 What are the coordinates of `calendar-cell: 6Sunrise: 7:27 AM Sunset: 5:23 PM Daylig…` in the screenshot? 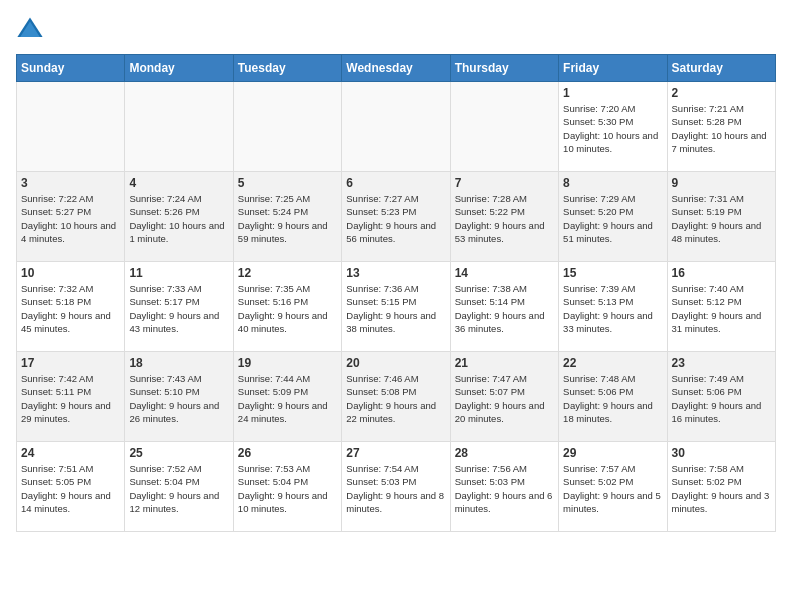 It's located at (396, 217).